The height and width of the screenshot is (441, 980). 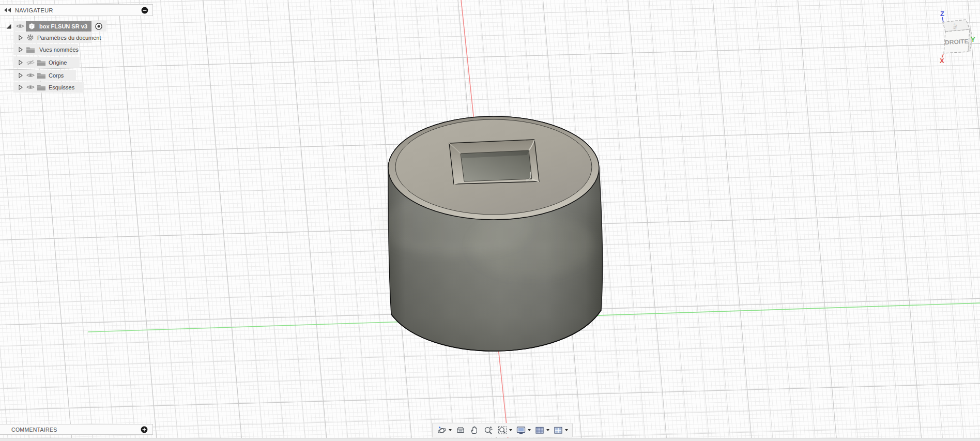 I want to click on tree-row-sketches: Esquisses, so click(x=49, y=87).